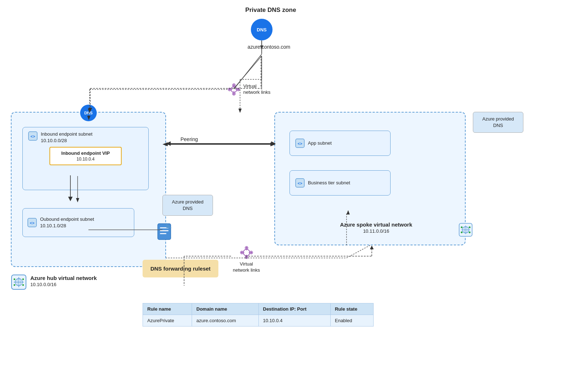 Image resolution: width=588 pixels, height=390 pixels. Describe the element at coordinates (54, 282) in the screenshot. I see `hub-vnet-label-area: Azure hub virtual network 10.10.0.0/16` at that location.